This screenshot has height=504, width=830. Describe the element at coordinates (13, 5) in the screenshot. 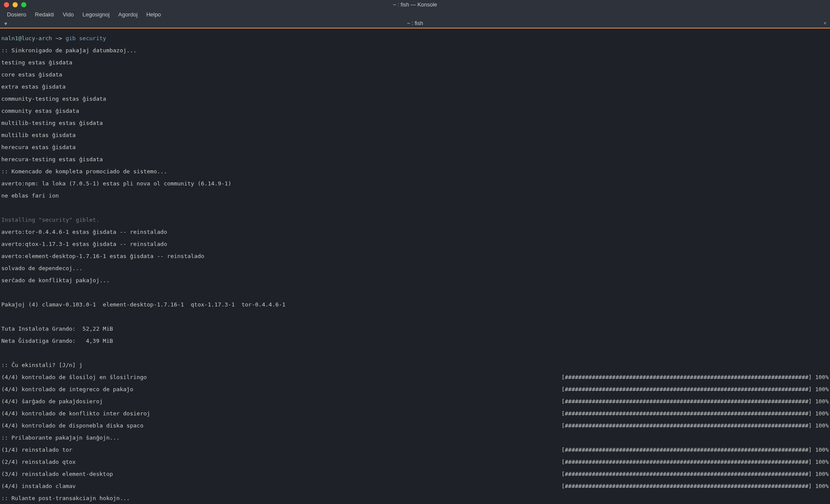

I see `traffic-lights` at that location.